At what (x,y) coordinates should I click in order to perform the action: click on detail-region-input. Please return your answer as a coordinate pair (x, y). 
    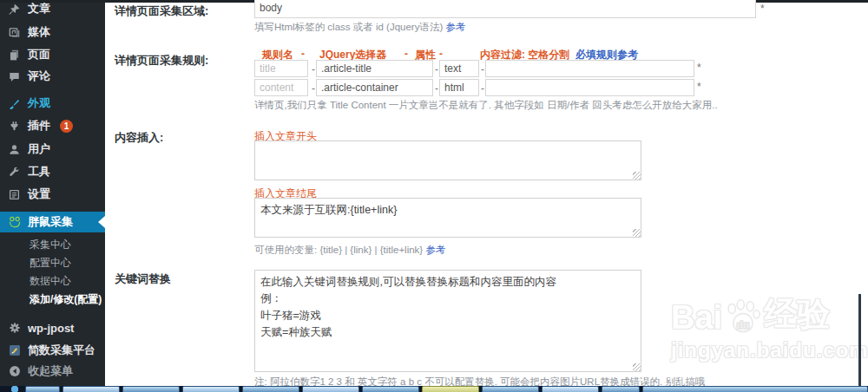
    Looking at the image, I should click on (505, 9).